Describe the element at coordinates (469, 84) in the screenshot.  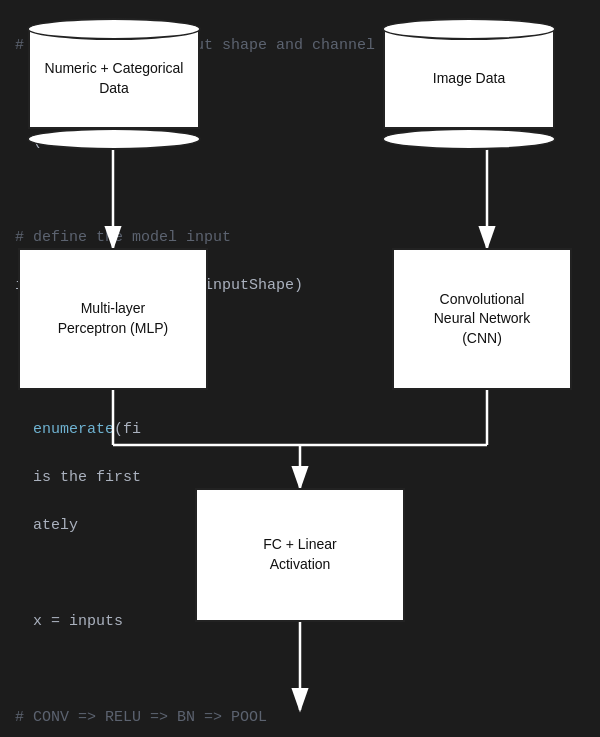
I see `image-data-node: Image Data` at that location.